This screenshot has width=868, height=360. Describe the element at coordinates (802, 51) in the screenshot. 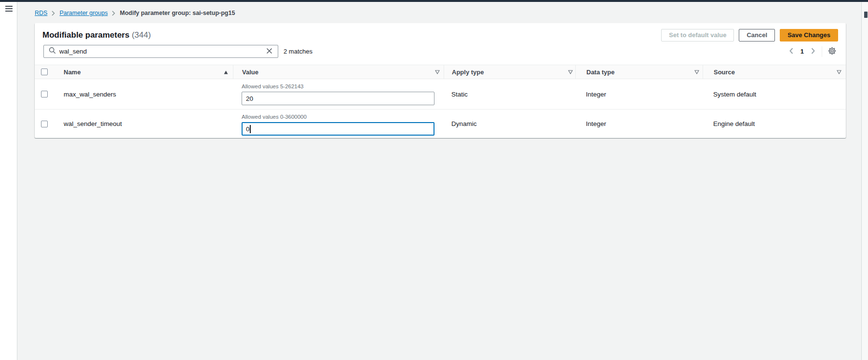

I see `page-number-button: 1` at that location.